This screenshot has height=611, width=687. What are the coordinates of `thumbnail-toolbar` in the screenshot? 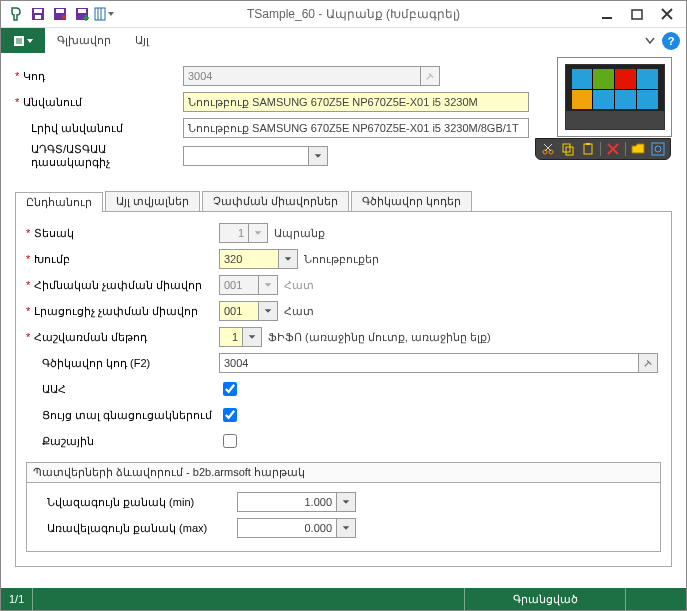 It's located at (603, 149).